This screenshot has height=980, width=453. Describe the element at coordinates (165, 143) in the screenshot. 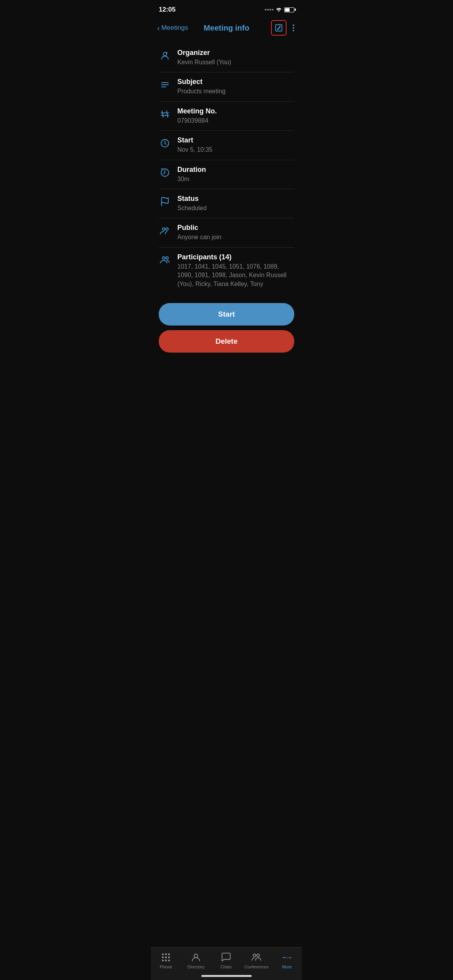

I see `start-icon` at that location.